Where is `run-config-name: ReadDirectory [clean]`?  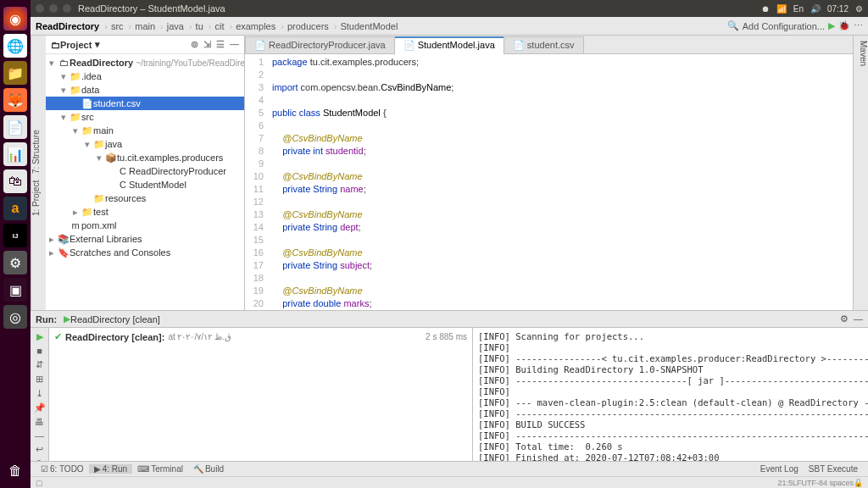 run-config-name: ReadDirectory [clean] is located at coordinates (115, 319).